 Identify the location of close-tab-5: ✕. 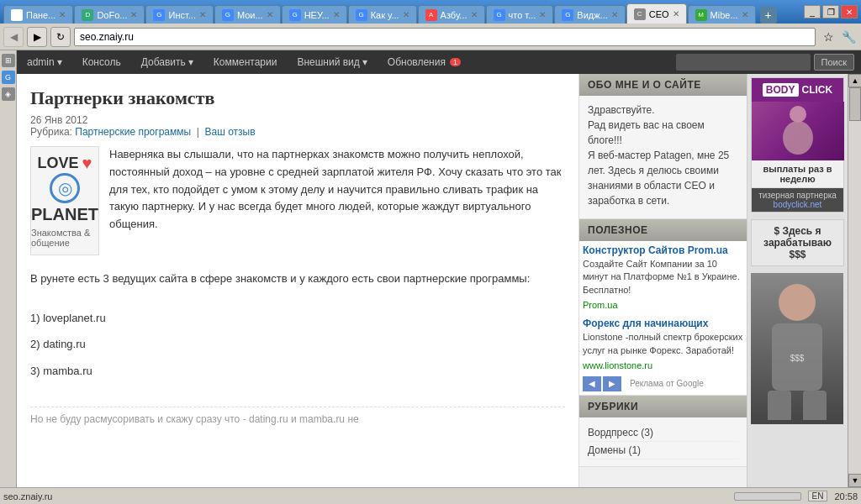
(336, 15).